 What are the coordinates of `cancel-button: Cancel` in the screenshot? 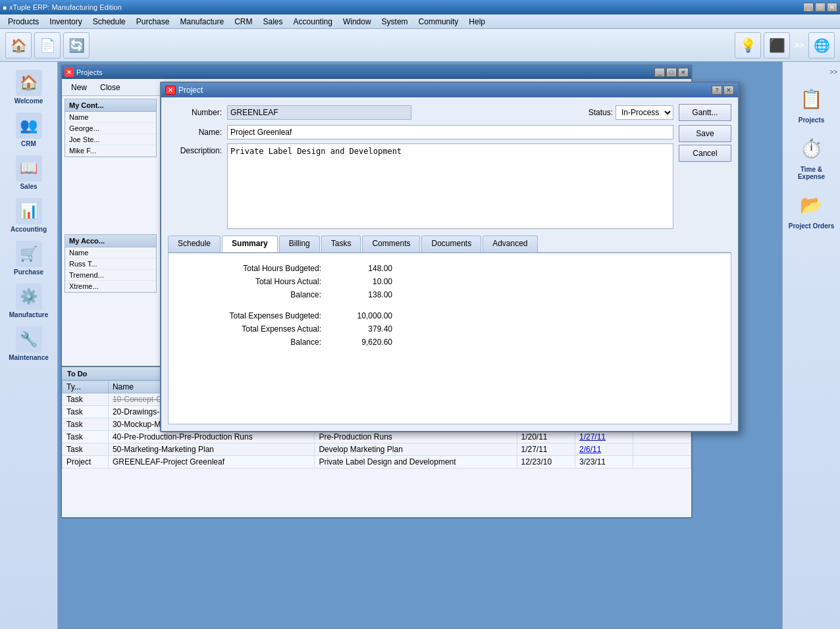 It's located at (705, 153).